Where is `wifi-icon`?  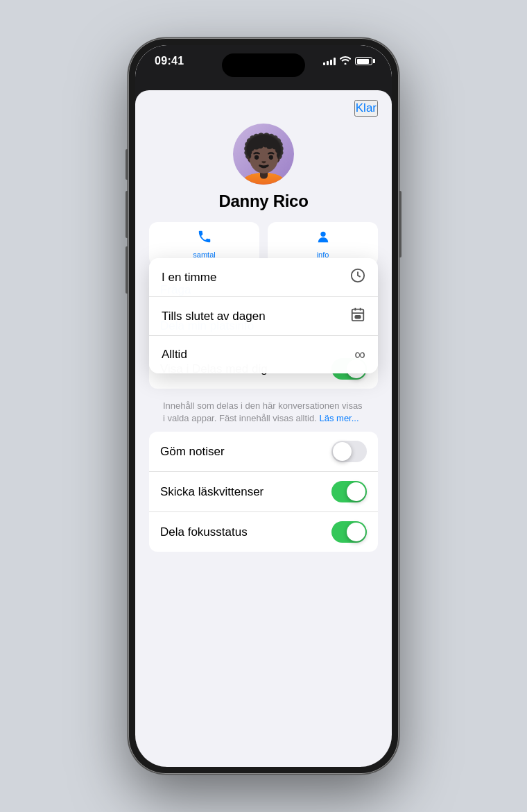
wifi-icon is located at coordinates (345, 61).